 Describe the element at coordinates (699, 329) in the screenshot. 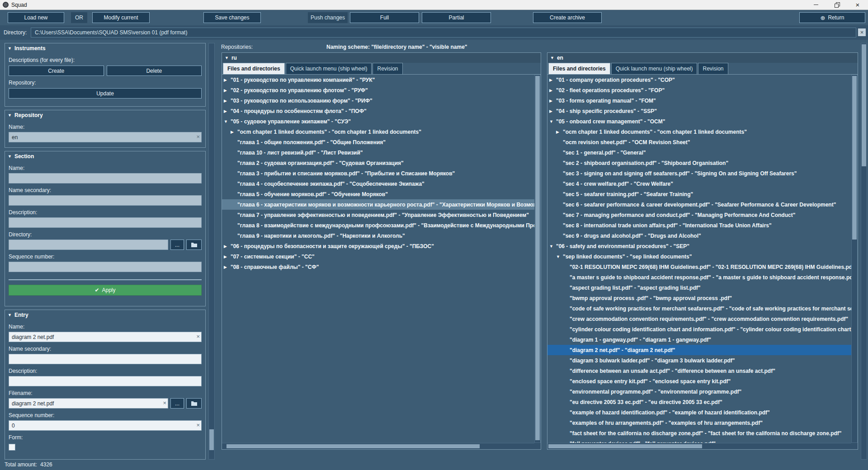

I see `tree-item: "cylinder colour coding identification c…` at that location.